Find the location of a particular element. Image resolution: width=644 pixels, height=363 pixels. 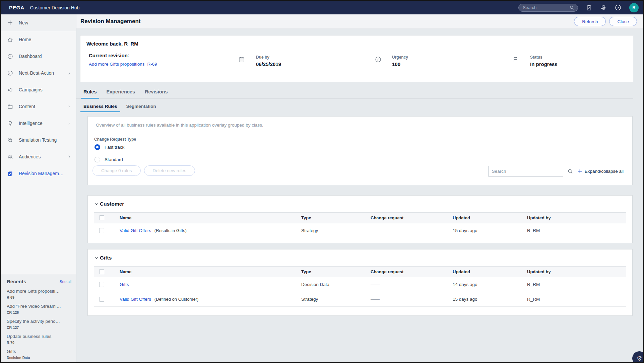

avatar: R is located at coordinates (634, 8).